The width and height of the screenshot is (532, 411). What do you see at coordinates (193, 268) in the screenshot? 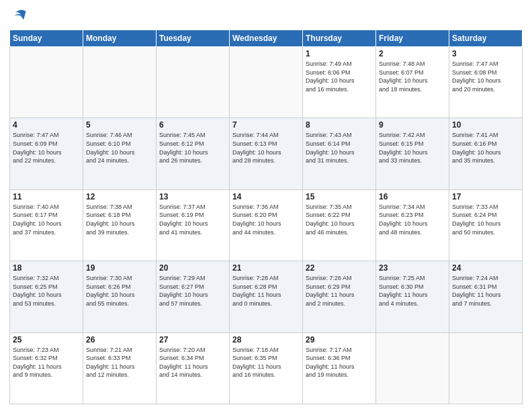
I see `day-number: 20` at bounding box center [193, 268].